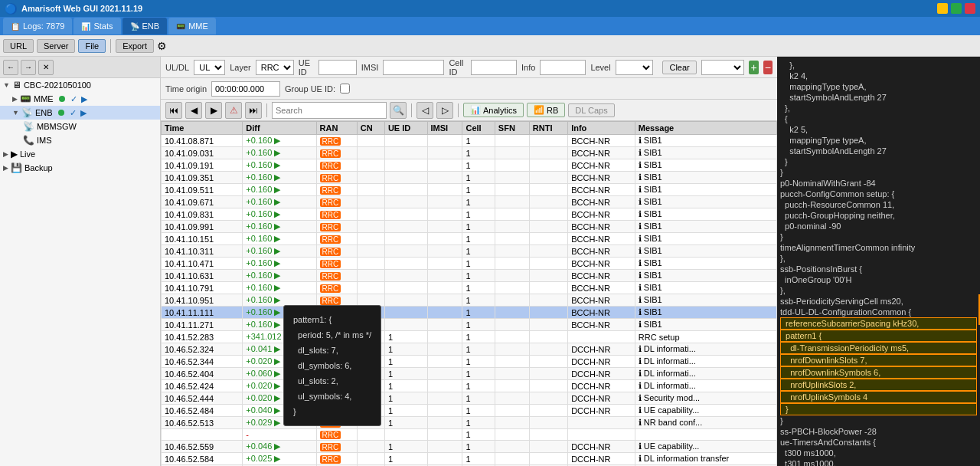 This screenshot has height=466, width=980. Describe the element at coordinates (210, 67) in the screenshot. I see `ul-dl-select: UL DL` at that location.